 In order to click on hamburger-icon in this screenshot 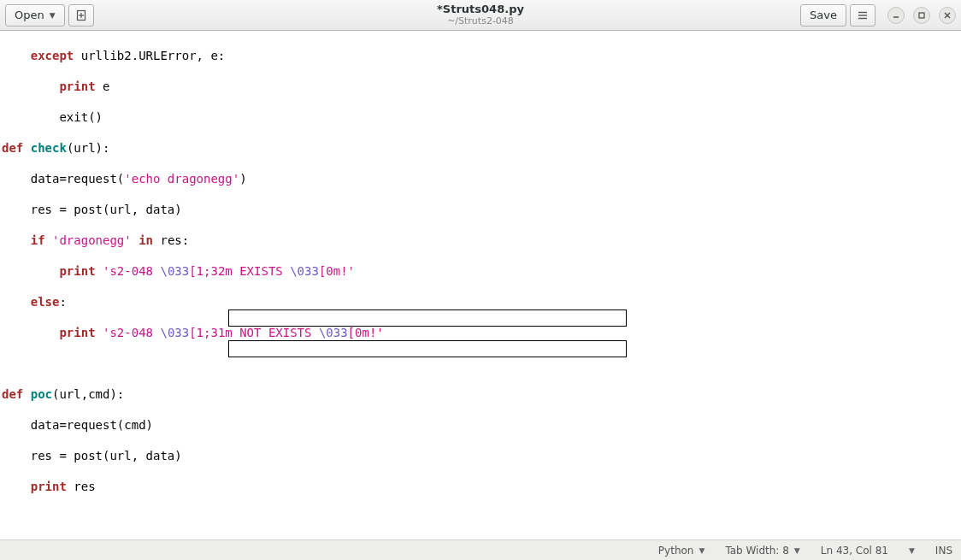, I will do `click(863, 15)`.